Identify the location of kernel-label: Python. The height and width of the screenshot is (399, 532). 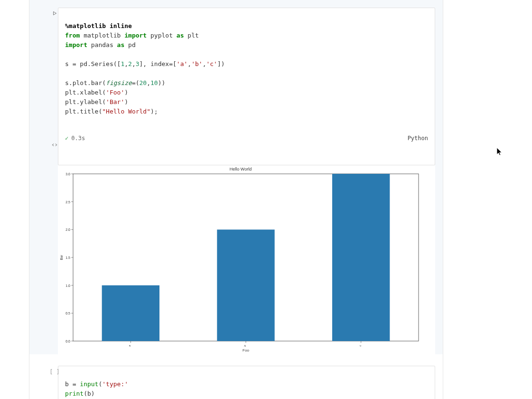
(418, 138).